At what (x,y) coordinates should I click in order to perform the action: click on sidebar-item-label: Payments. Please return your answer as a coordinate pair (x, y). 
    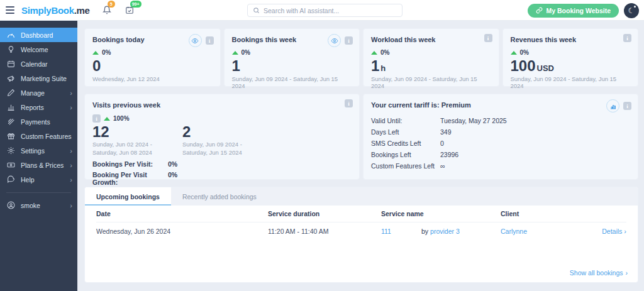
    Looking at the image, I should click on (35, 122).